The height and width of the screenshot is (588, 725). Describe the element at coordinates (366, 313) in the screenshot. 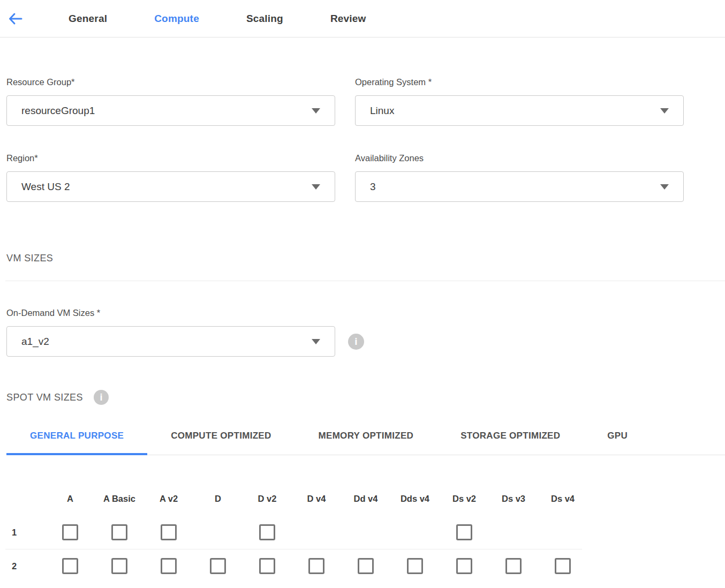

I see `on-demand-vm-sizes-label: On-Demand VM Sizes *` at that location.